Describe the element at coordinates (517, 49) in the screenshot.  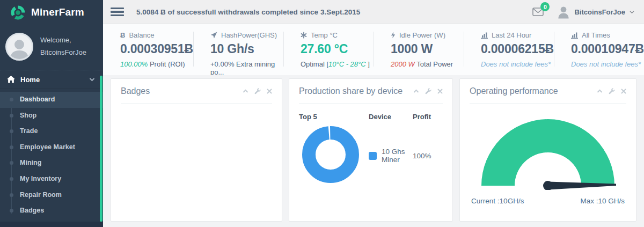
I see `stat-value: 0.00006215Ƀ` at that location.